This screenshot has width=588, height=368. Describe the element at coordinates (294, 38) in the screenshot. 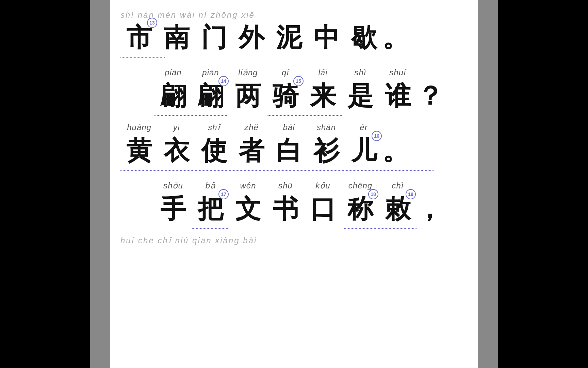

I see `char-row-sec0: 市 13 南 门 外 泥 中 歇 。` at that location.